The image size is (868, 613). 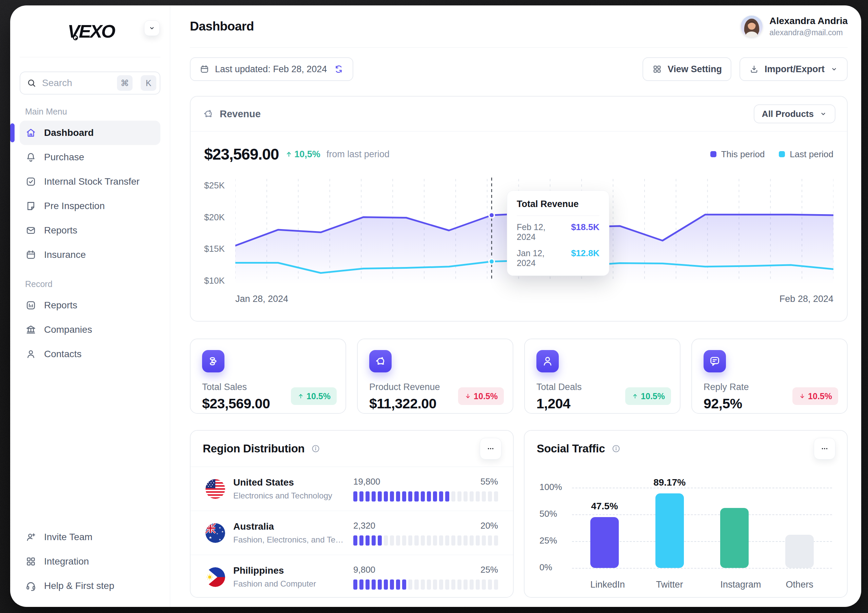 I want to click on bell-icon, so click(x=31, y=157).